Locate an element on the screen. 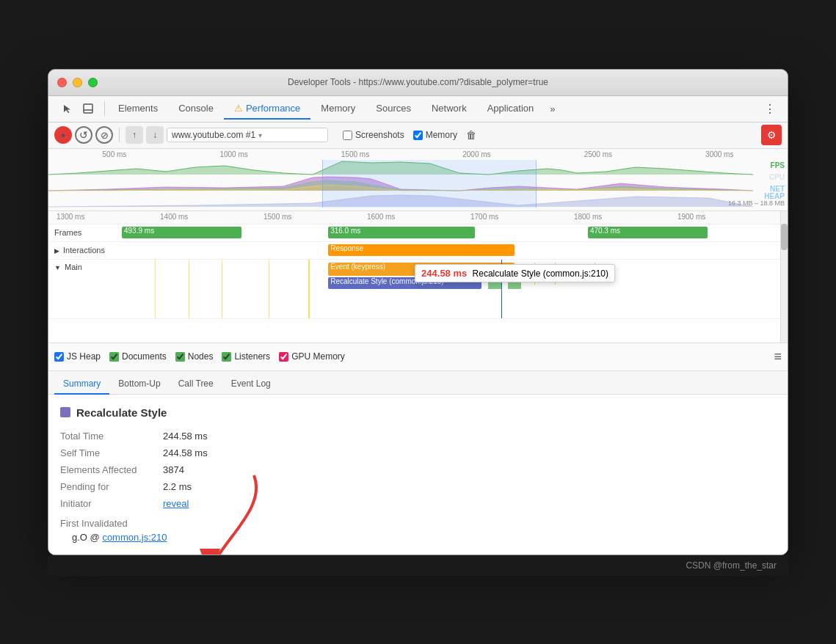  frame-bar-2: 316.0 ms is located at coordinates (401, 233).